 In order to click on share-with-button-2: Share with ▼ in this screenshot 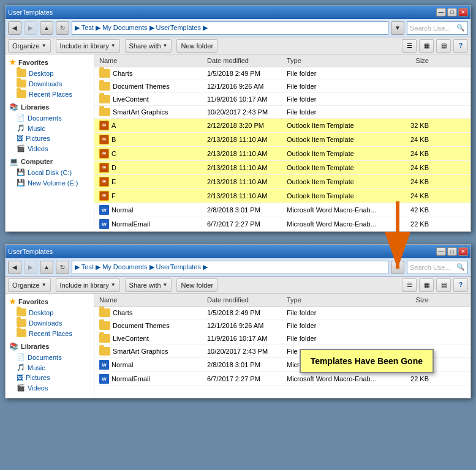, I will do `click(148, 285)`.